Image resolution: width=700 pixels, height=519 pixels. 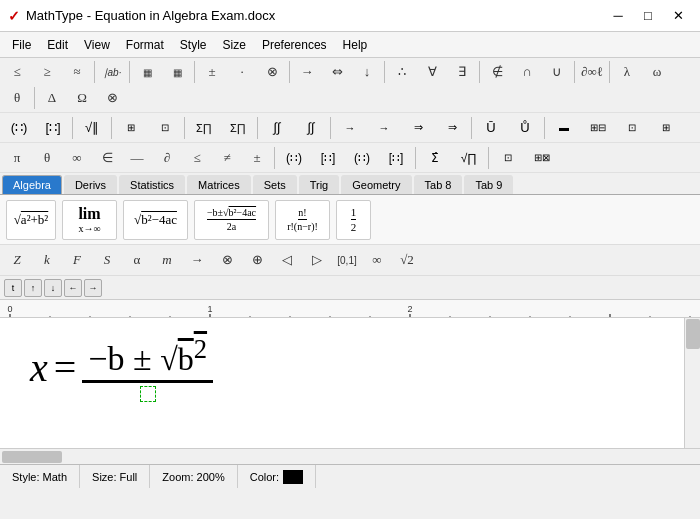 I want to click on sym-k: k, so click(x=47, y=260).